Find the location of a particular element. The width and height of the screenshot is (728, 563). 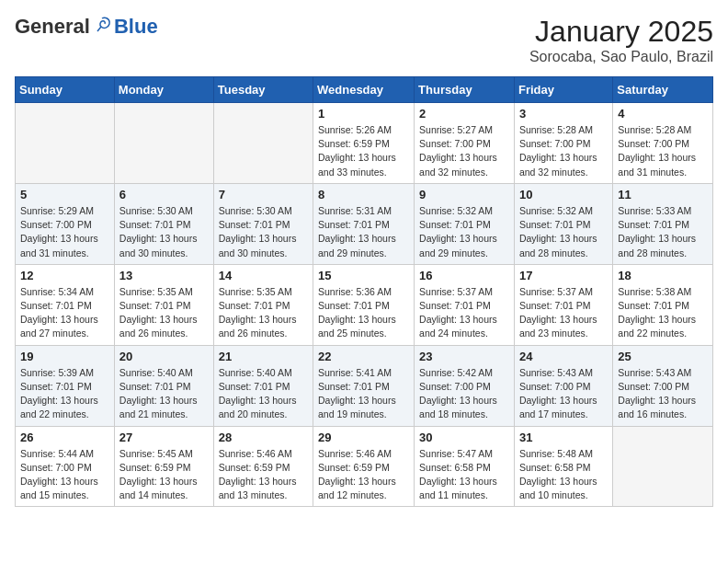

calendar-cell: 21Sunrise: 5:40 AM Sunset: 7:01 PM Dayli… is located at coordinates (263, 385).